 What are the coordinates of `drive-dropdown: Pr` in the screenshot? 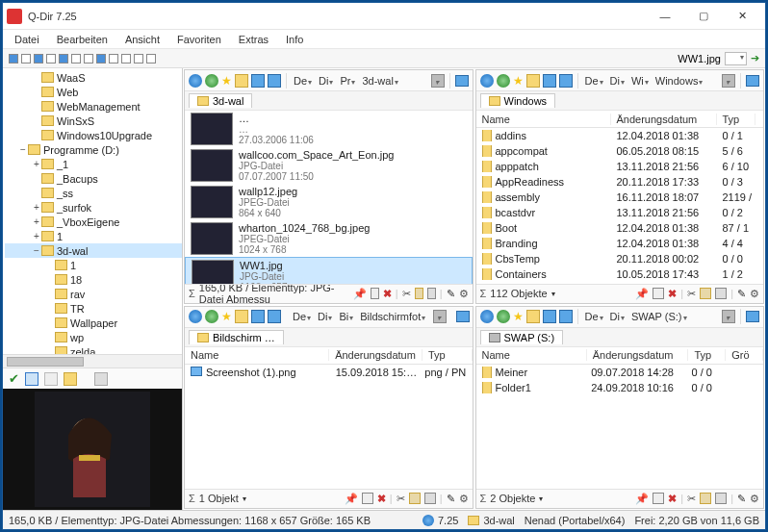 It's located at (347, 81).